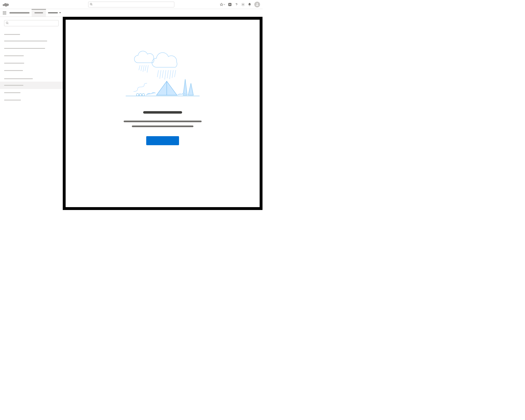 The width and height of the screenshot is (525, 420). What do you see at coordinates (240, 4) in the screenshot?
I see `header-actions` at bounding box center [240, 4].